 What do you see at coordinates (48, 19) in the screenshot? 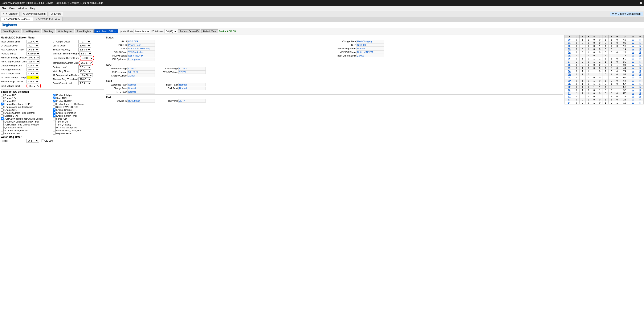
I see `tab-field-view: ✦Bq25898D Field View` at bounding box center [48, 19].